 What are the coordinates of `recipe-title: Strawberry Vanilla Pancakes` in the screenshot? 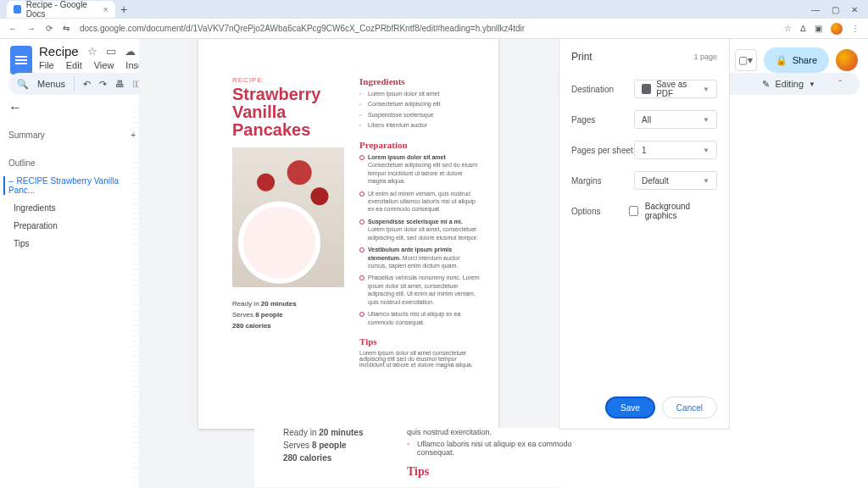 It's located at (288, 112).